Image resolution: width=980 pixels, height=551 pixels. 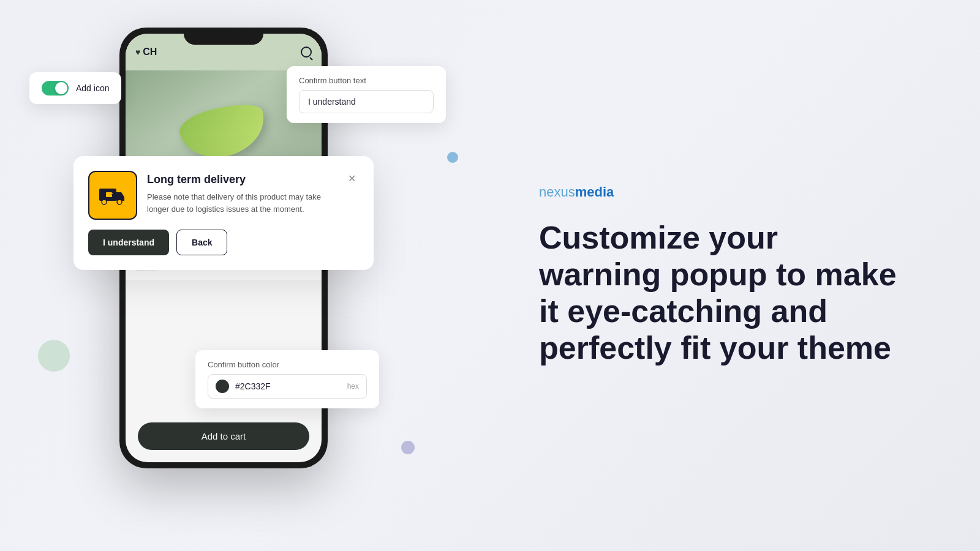 I want to click on toggle-label: Add icon, so click(x=92, y=88).